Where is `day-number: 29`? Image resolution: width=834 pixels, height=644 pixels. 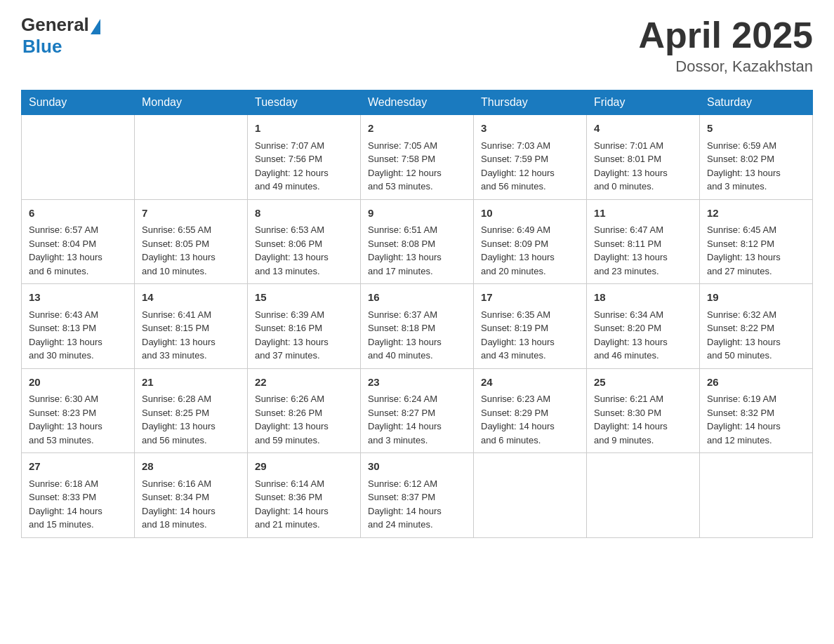
day-number: 29 is located at coordinates (304, 467).